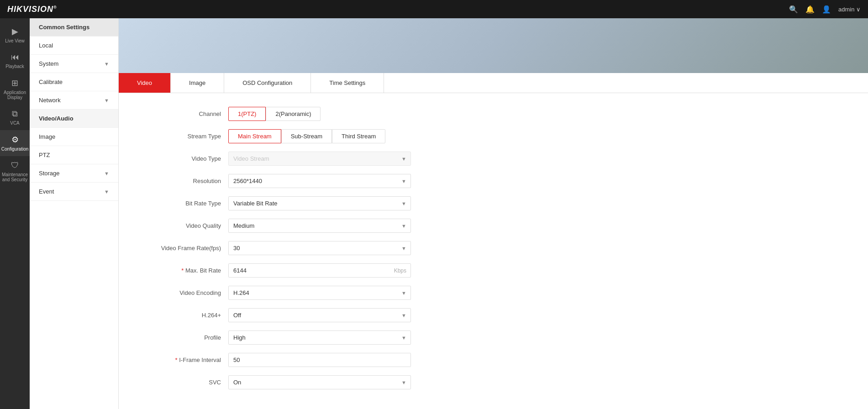 This screenshot has height=409, width=868. Describe the element at coordinates (493, 83) in the screenshot. I see `tab-bar: Video Image OSD Configuration Time Setti…` at that location.